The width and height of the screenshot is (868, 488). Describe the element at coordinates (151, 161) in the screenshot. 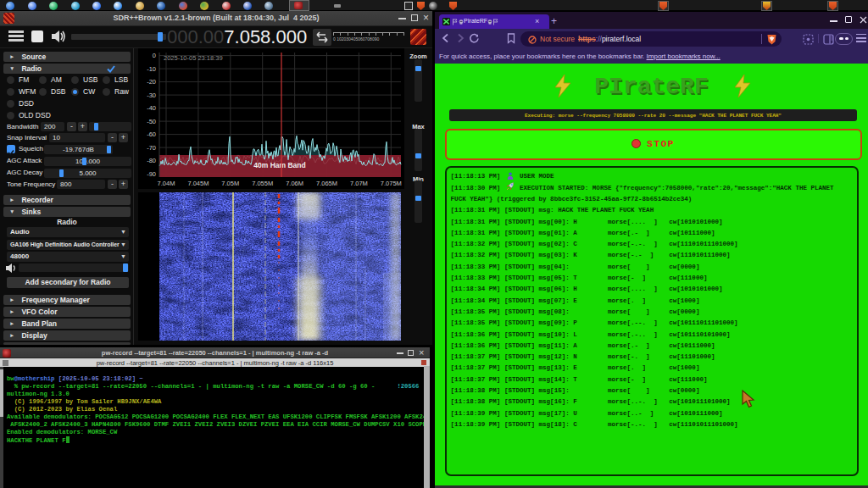

I see `svg-text: -80` at that location.